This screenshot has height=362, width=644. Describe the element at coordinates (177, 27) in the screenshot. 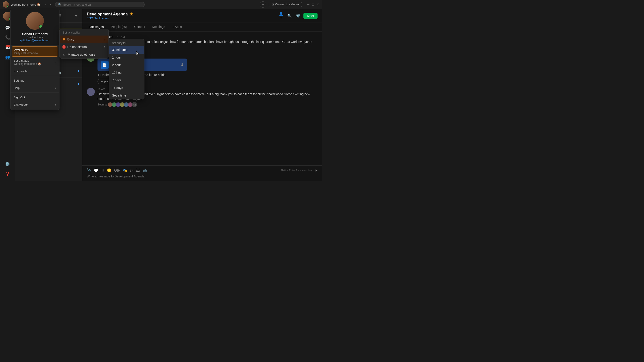

I see `tab-apps: + Apps` at that location.